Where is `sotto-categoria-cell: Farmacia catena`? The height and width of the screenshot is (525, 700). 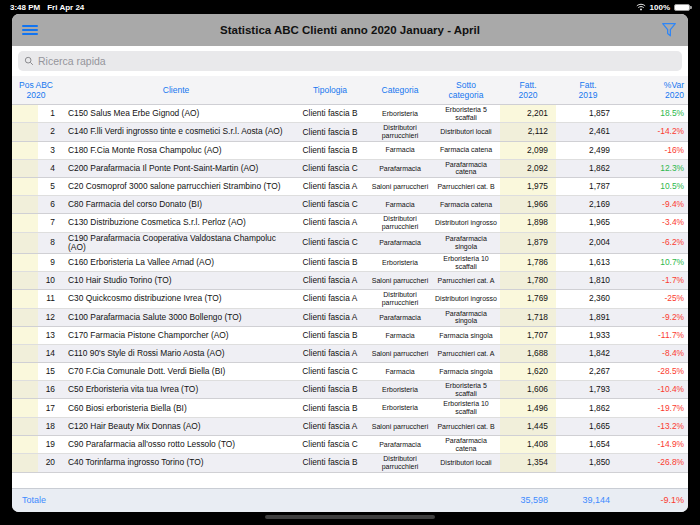 sotto-categoria-cell: Farmacia catena is located at coordinates (466, 150).